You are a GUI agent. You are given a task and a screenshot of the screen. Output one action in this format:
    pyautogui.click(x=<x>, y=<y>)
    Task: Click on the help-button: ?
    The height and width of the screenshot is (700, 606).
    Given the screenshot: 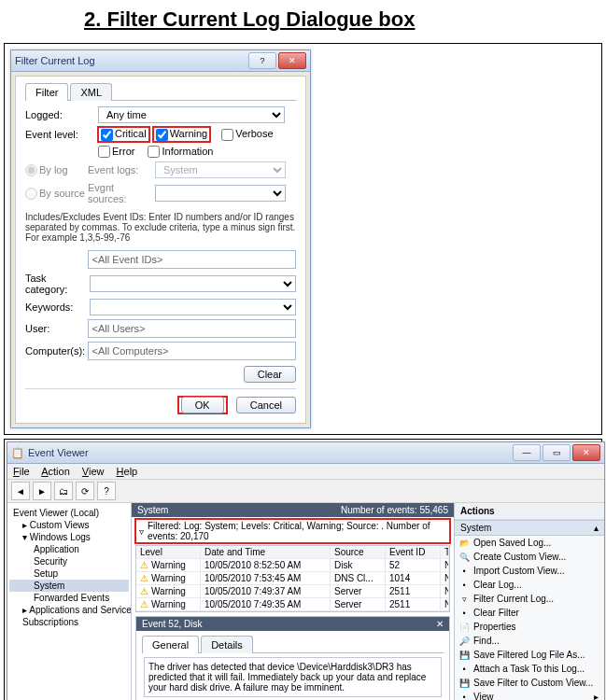 What is the action you would take?
    pyautogui.click(x=262, y=61)
    